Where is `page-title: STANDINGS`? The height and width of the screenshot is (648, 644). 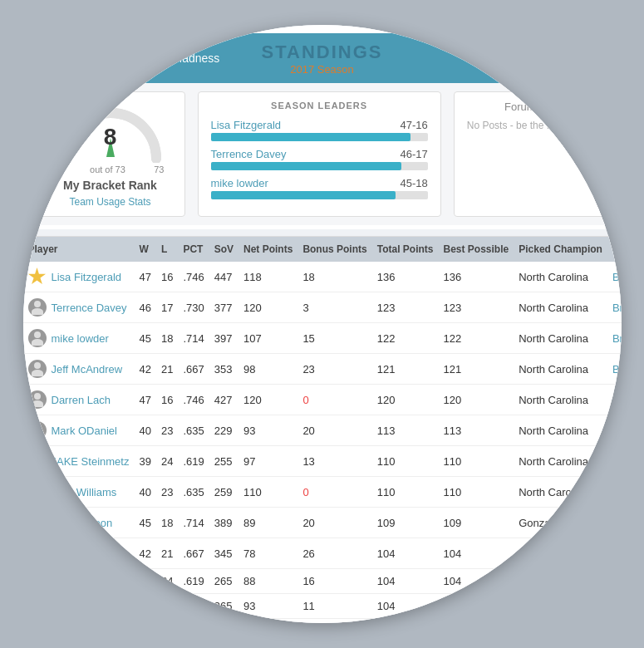 page-title: STANDINGS is located at coordinates (322, 52).